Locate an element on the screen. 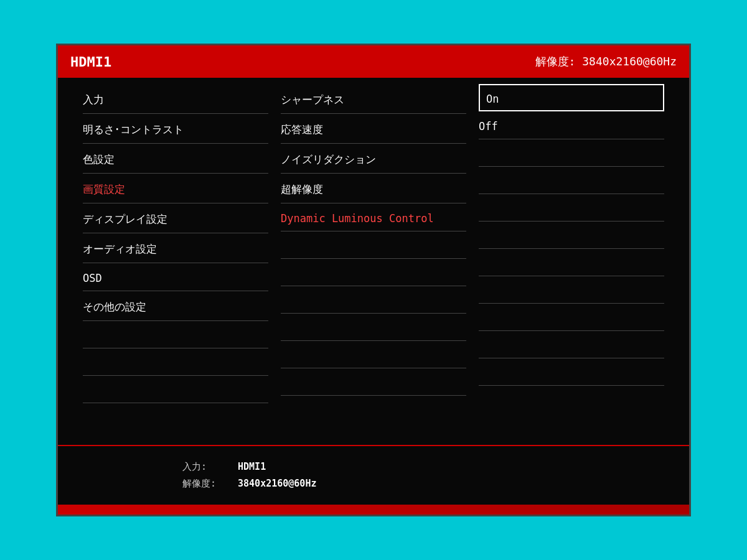 This screenshot has height=560, width=747. menu-item-audio: オーディオ設定 is located at coordinates (176, 248).